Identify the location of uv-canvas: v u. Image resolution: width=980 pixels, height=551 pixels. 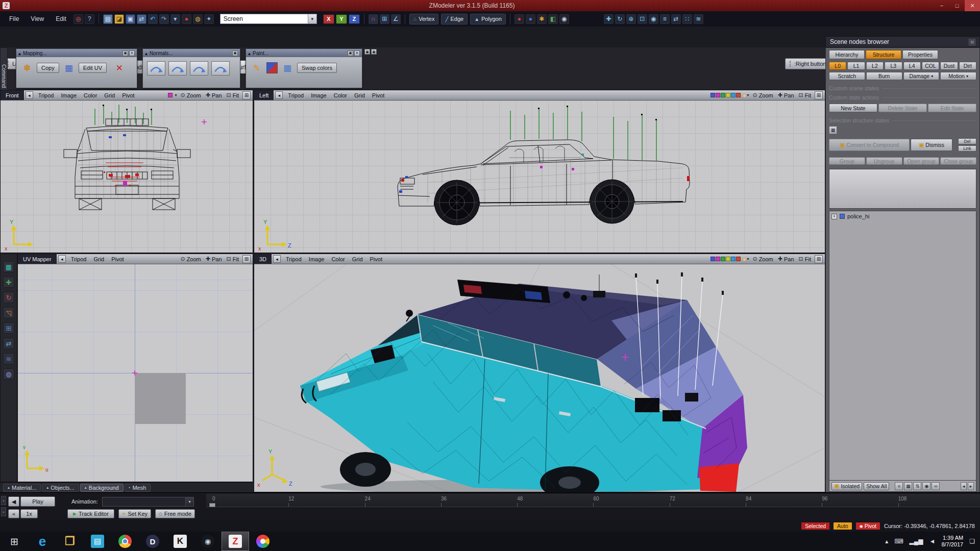
(135, 373).